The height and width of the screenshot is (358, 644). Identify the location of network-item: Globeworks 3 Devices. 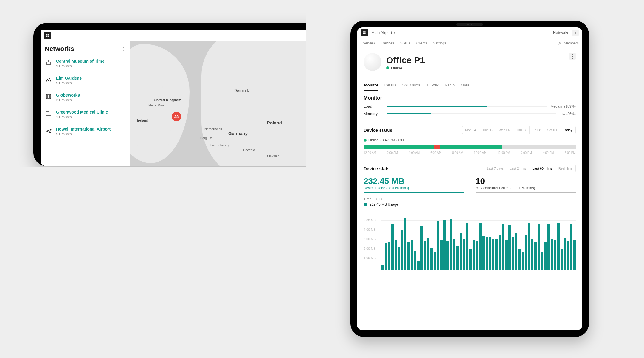
(85, 98).